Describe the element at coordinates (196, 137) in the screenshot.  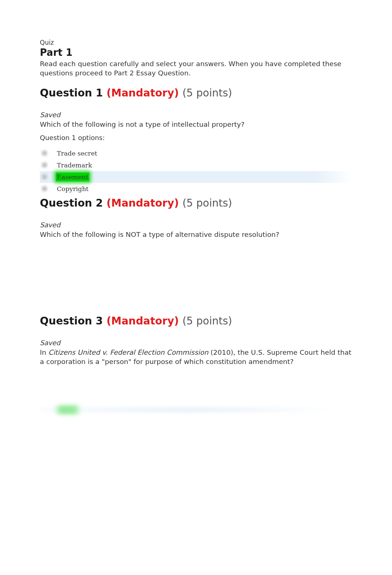
I see `question-1-options-label: Question 1 options:` at that location.